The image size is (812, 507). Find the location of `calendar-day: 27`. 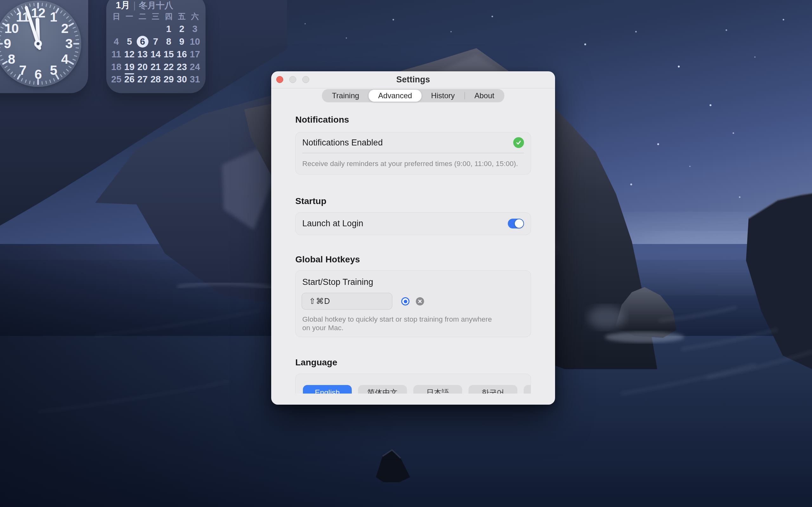

calendar-day: 27 is located at coordinates (143, 79).